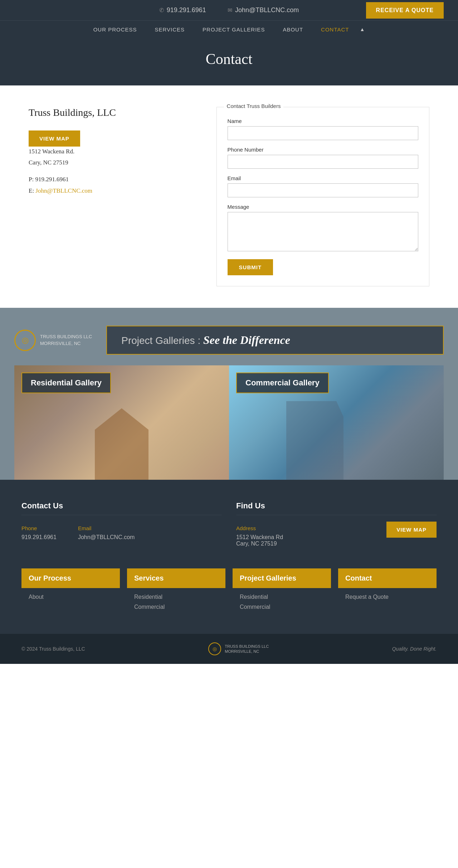 This screenshot has width=458, height=868. What do you see at coordinates (122, 524) in the screenshot?
I see `footer-contact-col: Contact Us Phone 919.291.6961 Email John…` at bounding box center [122, 524].